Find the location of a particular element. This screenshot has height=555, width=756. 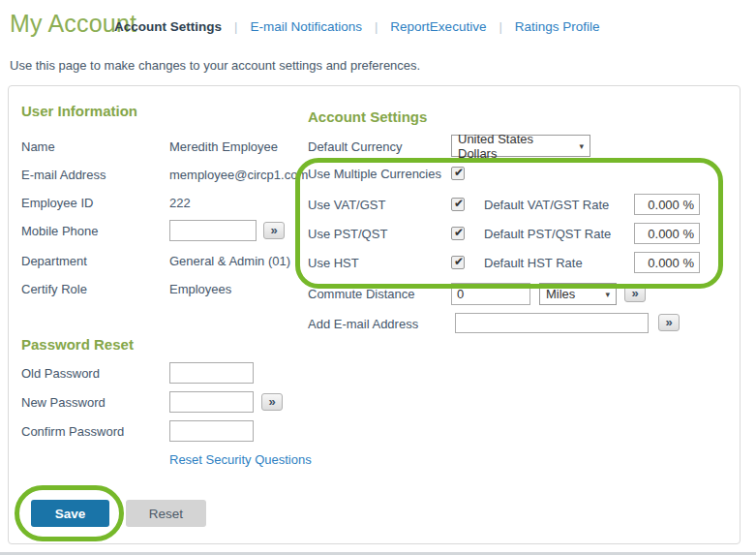

tab-account-settings: Account Settings is located at coordinates (168, 27).